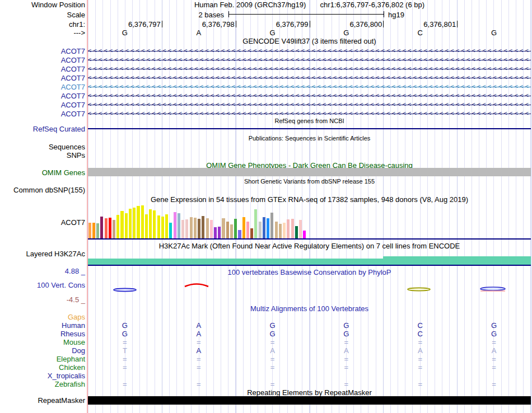 Image resolution: width=532 pixels, height=413 pixels. What do you see at coordinates (43, 401) in the screenshot?
I see `repeatmasker-label: RepeatMasker` at bounding box center [43, 401].